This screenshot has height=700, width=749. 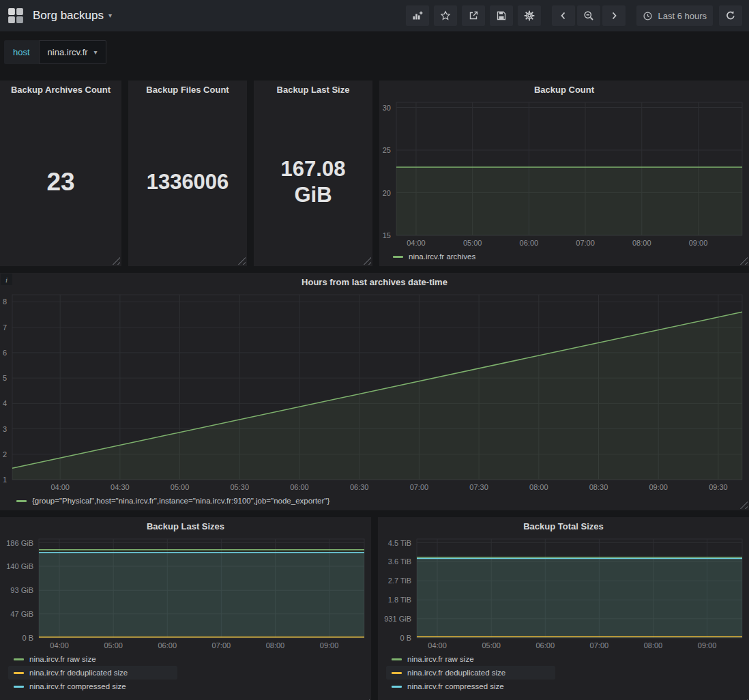 I want to click on stat-value: 23, so click(x=61, y=182).